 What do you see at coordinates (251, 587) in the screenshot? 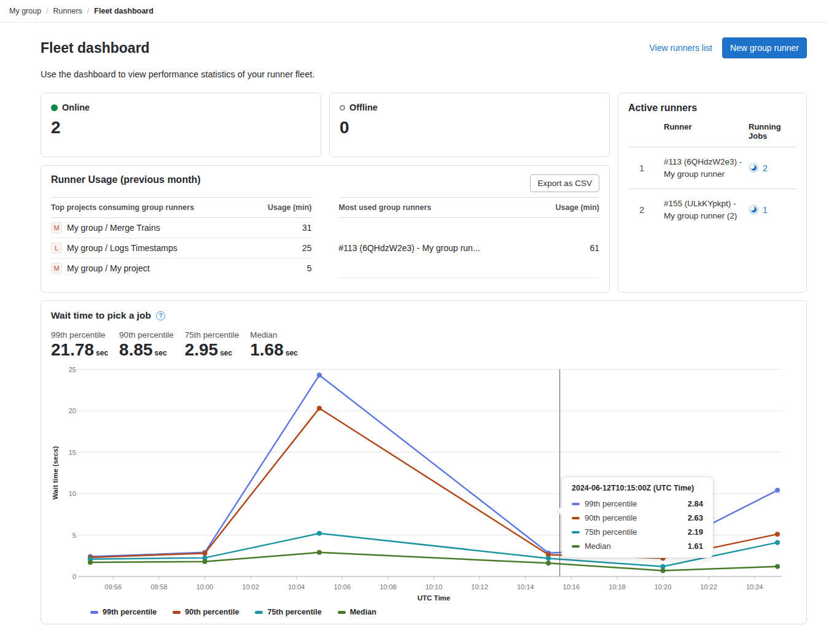
I see `x-tick-label: 10:02` at bounding box center [251, 587].